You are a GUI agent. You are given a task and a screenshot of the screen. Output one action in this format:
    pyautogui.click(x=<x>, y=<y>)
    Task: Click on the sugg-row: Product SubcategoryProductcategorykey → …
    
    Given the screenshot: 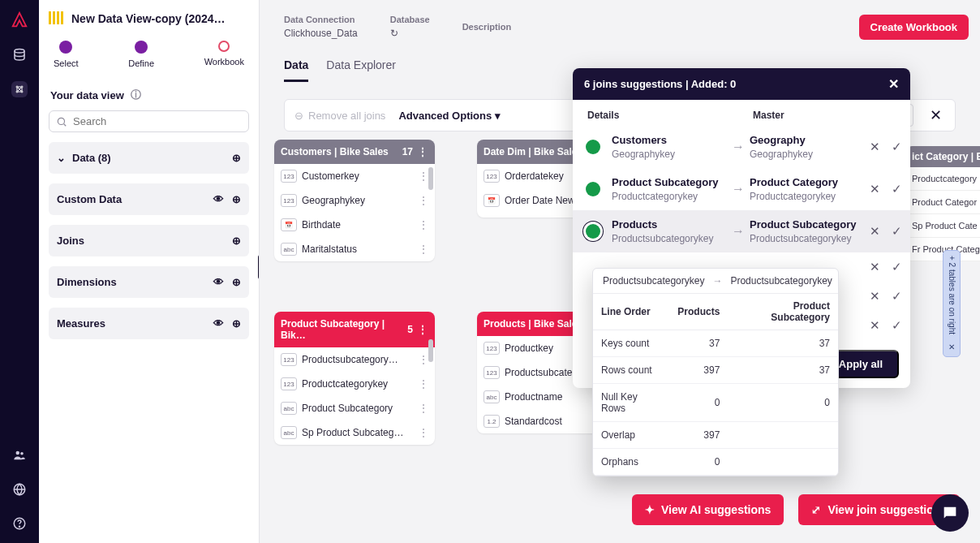 What is the action you would take?
    pyautogui.click(x=741, y=189)
    